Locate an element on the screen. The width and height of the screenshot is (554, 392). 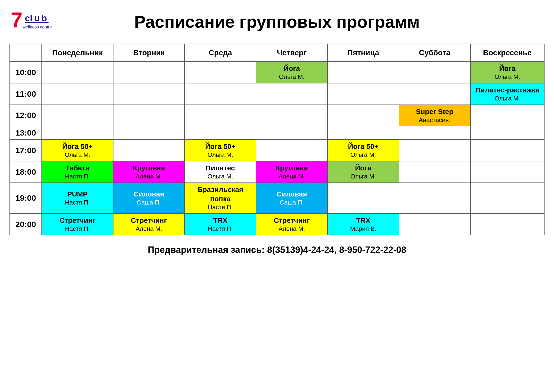
time-cell: 13:00 is located at coordinates (26, 133).